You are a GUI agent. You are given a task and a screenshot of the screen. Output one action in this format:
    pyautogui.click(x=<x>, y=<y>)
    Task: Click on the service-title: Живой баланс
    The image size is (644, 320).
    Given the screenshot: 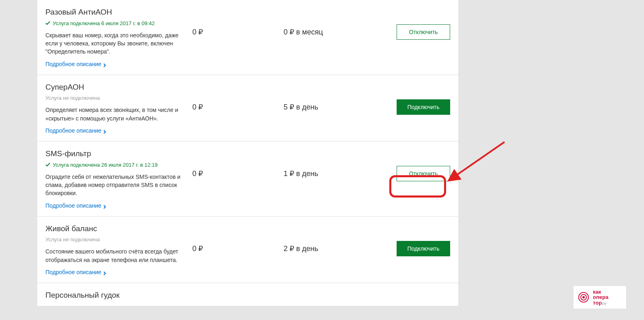 What is the action you would take?
    pyautogui.click(x=115, y=229)
    